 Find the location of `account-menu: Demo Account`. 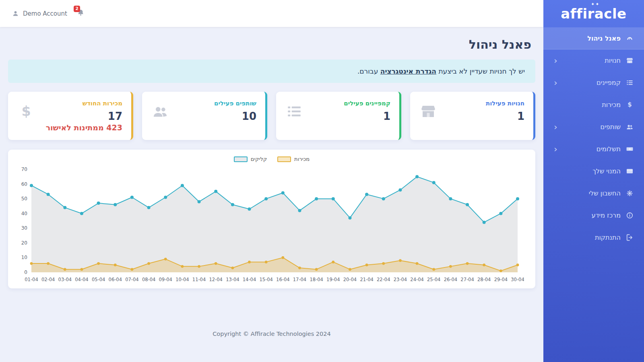

account-menu: Demo Account is located at coordinates (39, 14).